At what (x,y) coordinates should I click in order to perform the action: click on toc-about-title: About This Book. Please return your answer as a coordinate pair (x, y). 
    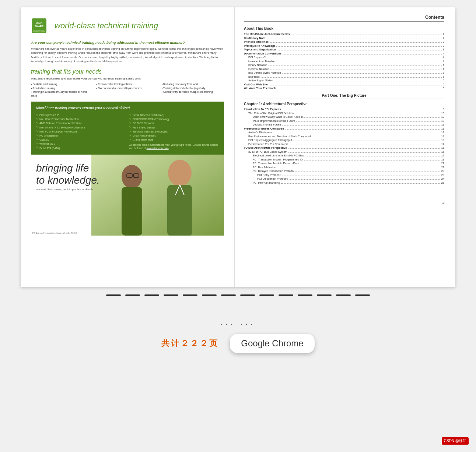
    Looking at the image, I should click on (344, 29).